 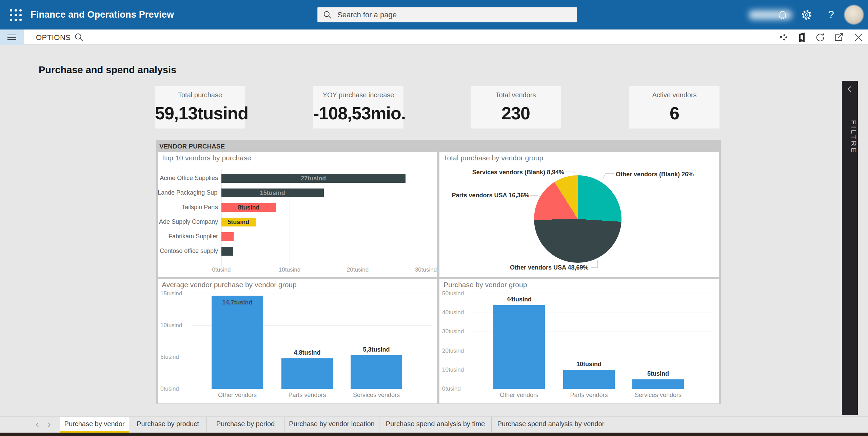 What do you see at coordinates (850, 89) in the screenshot?
I see `chevron-left-icon` at bounding box center [850, 89].